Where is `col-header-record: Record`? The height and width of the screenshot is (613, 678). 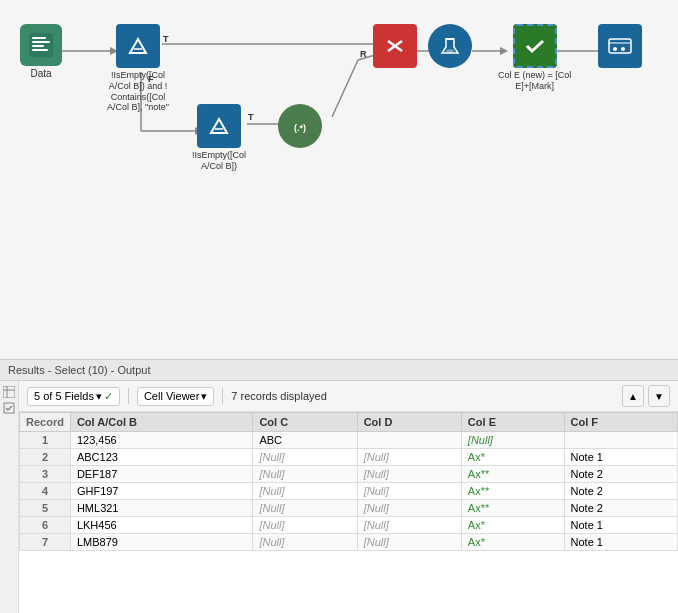 col-header-record: Record is located at coordinates (46, 422).